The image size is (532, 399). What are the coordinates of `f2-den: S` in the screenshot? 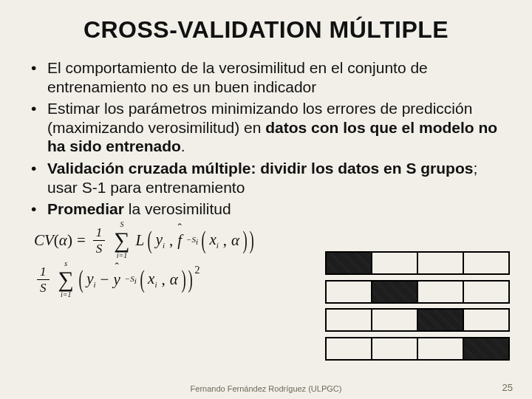 It's located at (43, 288).